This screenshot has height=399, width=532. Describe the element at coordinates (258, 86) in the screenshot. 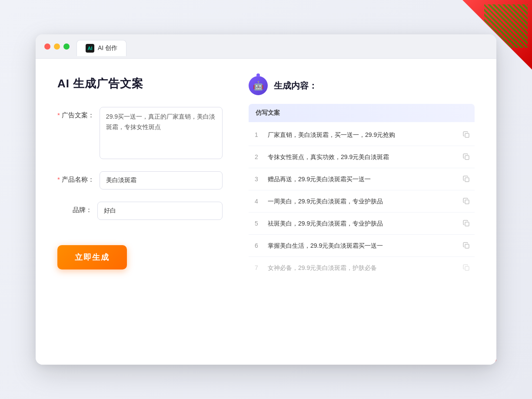

I see `robot-icon: 🤖` at that location.